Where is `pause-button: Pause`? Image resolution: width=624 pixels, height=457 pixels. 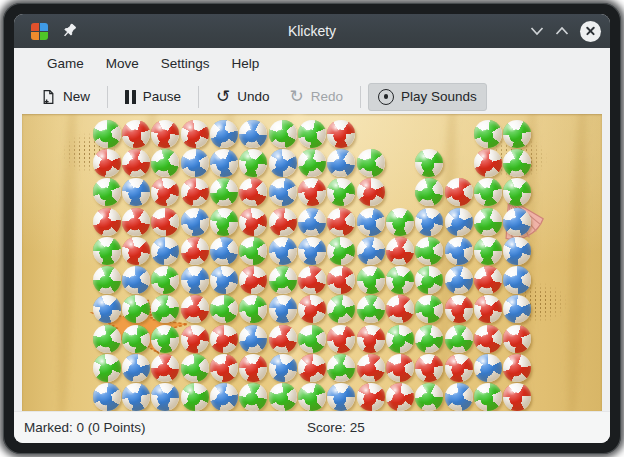
pause-button: Pause is located at coordinates (153, 96).